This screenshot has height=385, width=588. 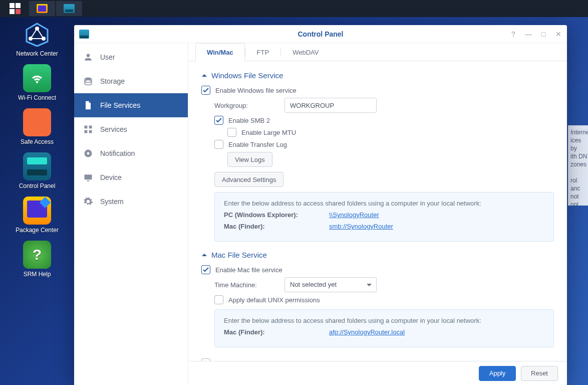 What do you see at coordinates (131, 177) in the screenshot?
I see `sidebar-item-device: Device` at bounding box center [131, 177].